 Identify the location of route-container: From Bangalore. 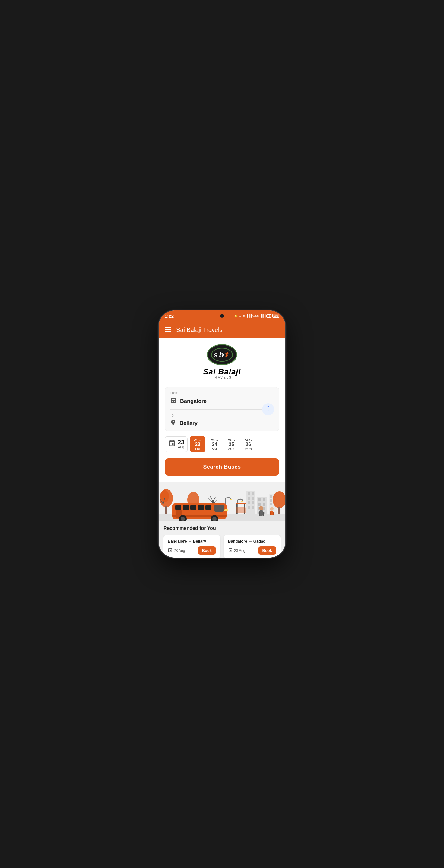
(222, 409).